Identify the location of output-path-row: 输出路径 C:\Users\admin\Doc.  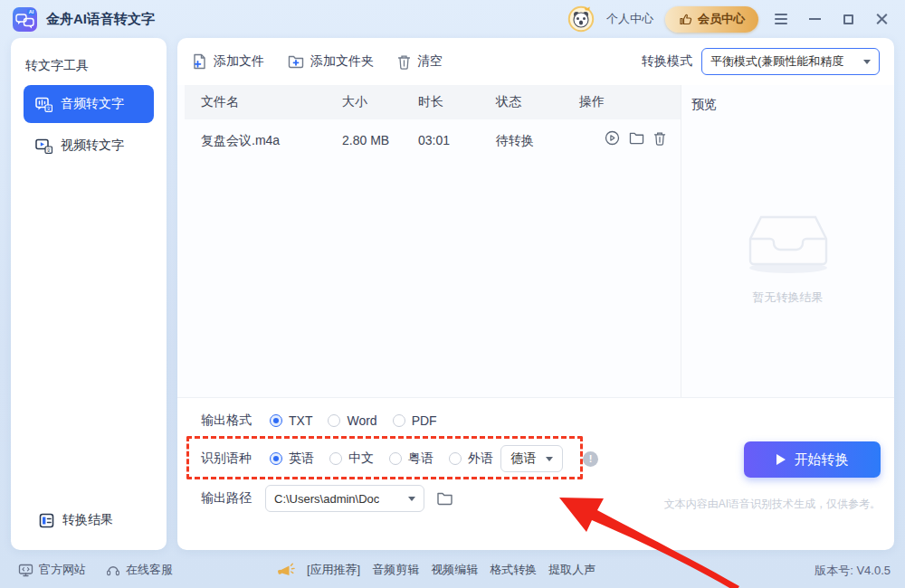
(328, 498).